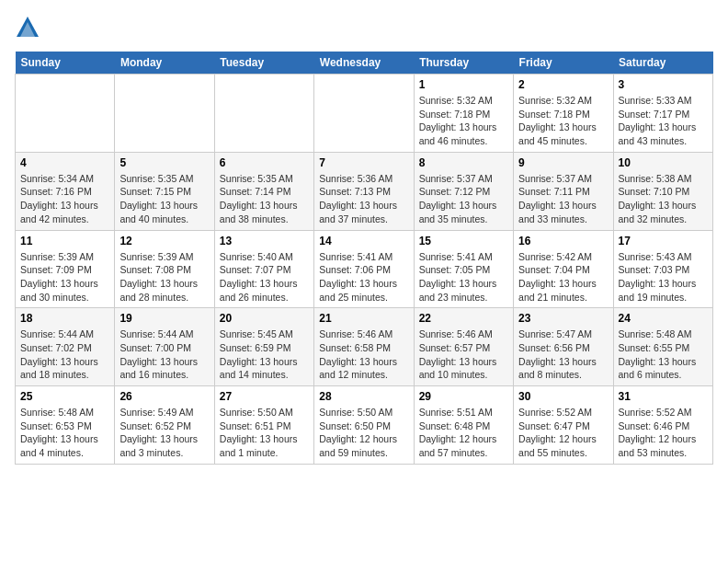 This screenshot has height=563, width=728. What do you see at coordinates (463, 114) in the screenshot?
I see `calendar-cell: 1Sunrise: 5:32 AMSunset: 7:18 PMDaylight…` at bounding box center [463, 114].